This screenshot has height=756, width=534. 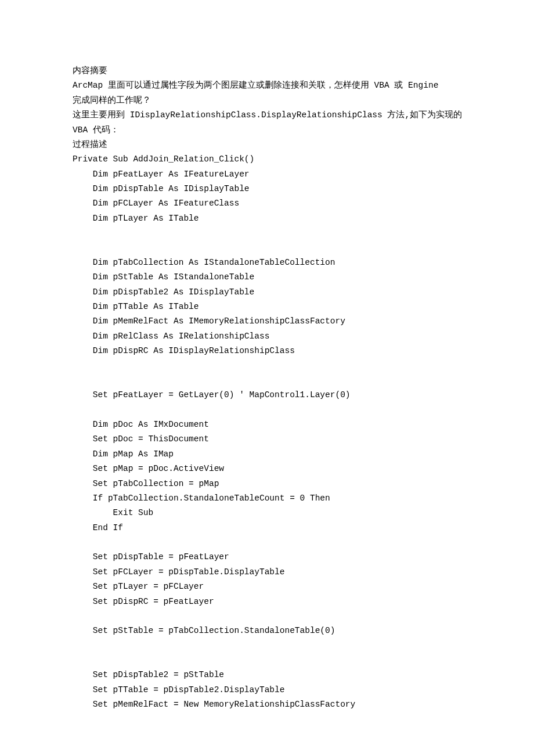 What do you see at coordinates (267, 469) in the screenshot?
I see `code-line: Set pMap = pDoc.ActiveView` at bounding box center [267, 469].